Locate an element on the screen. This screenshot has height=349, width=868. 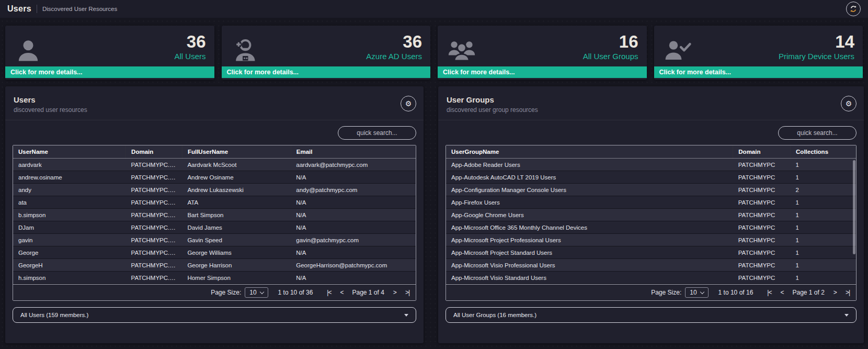
stat-card-all-user-groups: 16 All User Groups Click for more detail… is located at coordinates (542, 52).